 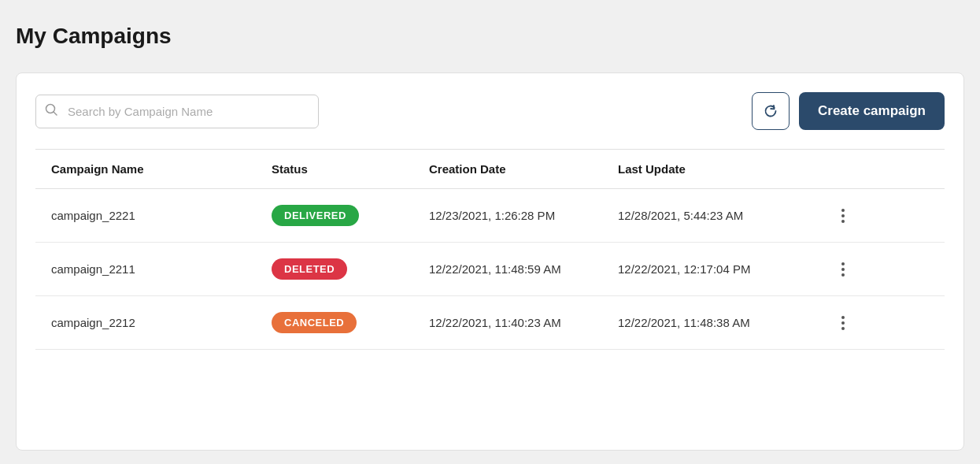 What do you see at coordinates (849, 111) in the screenshot?
I see `toolbar-actions: Create campaign` at bounding box center [849, 111].